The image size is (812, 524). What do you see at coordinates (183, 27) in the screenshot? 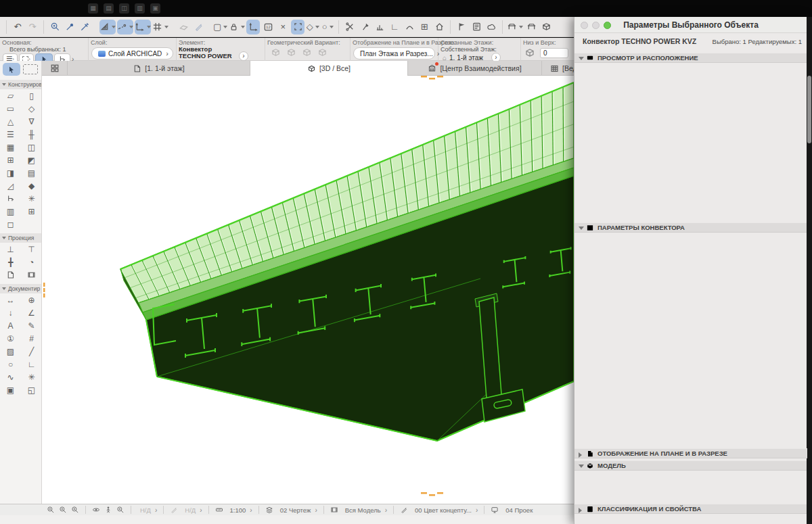
I see `snap-plane-icon` at bounding box center [183, 27].